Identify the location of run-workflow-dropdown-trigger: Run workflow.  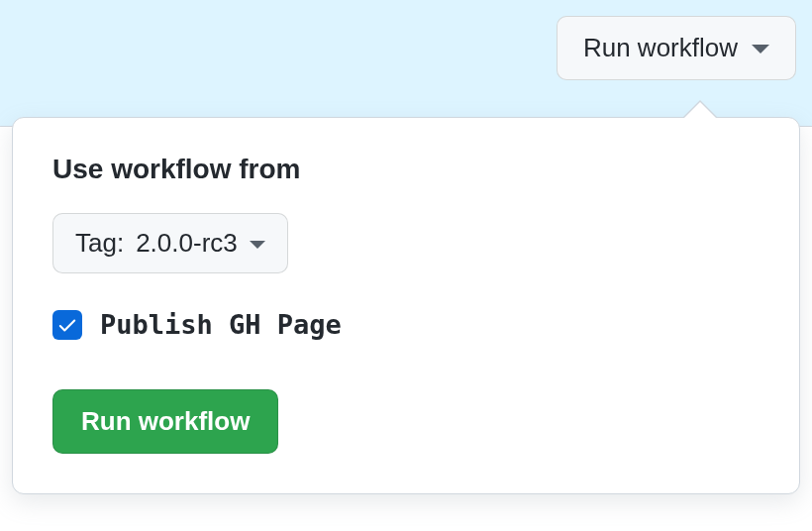
(676, 48).